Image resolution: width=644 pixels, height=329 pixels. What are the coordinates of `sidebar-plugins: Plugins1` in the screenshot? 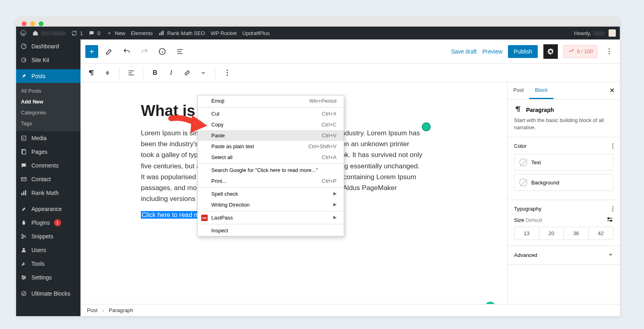 It's located at (48, 223).